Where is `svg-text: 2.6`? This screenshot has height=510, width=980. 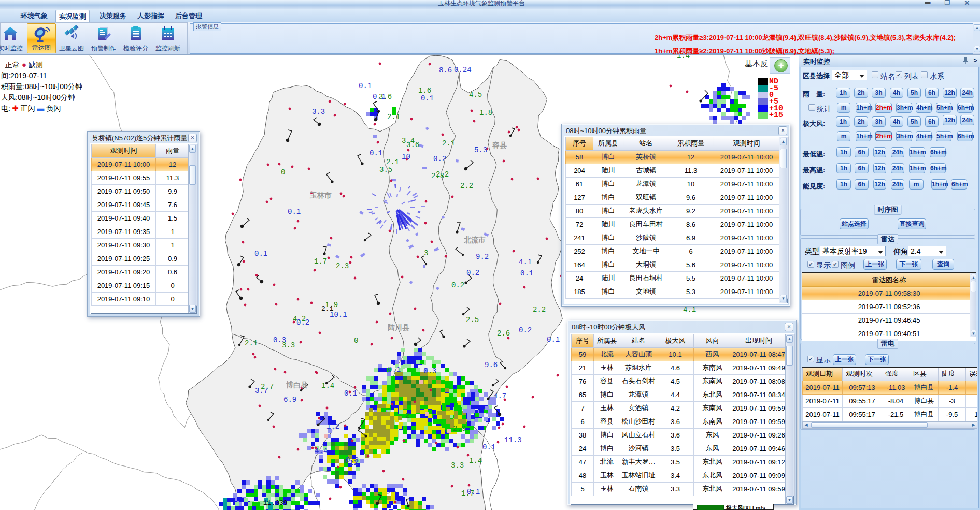 svg-text: 2.6 is located at coordinates (504, 333).